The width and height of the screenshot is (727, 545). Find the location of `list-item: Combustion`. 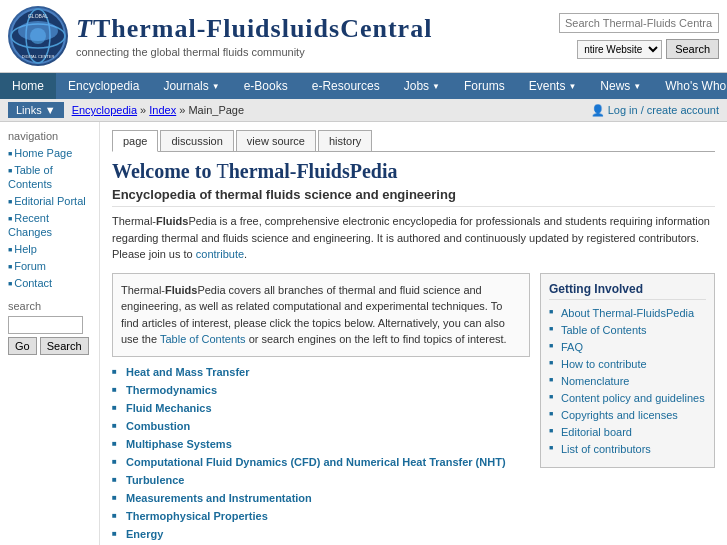

list-item: Combustion is located at coordinates (321, 426).